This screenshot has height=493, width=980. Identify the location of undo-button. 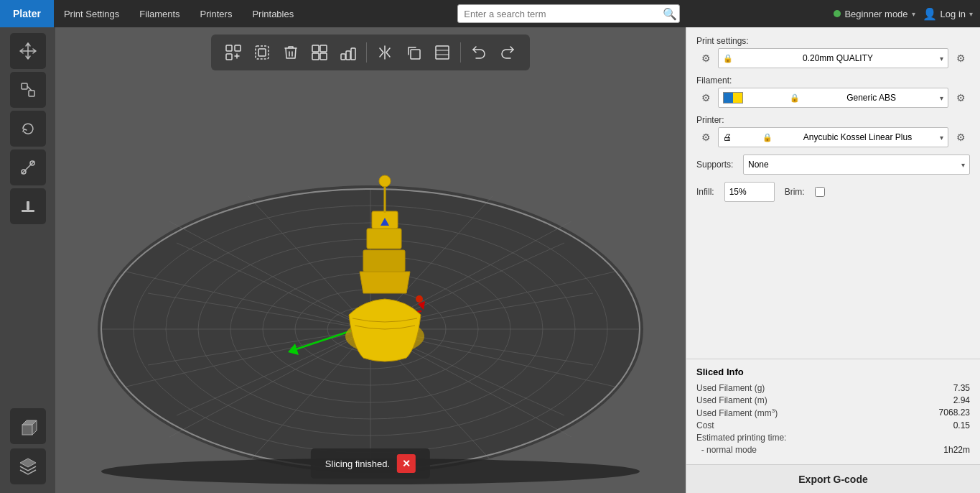
(479, 52).